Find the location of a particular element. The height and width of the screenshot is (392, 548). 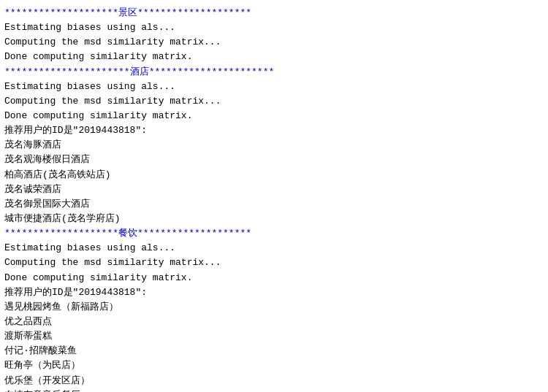

terminal-line: 茂名海豚酒店 is located at coordinates (274, 145).